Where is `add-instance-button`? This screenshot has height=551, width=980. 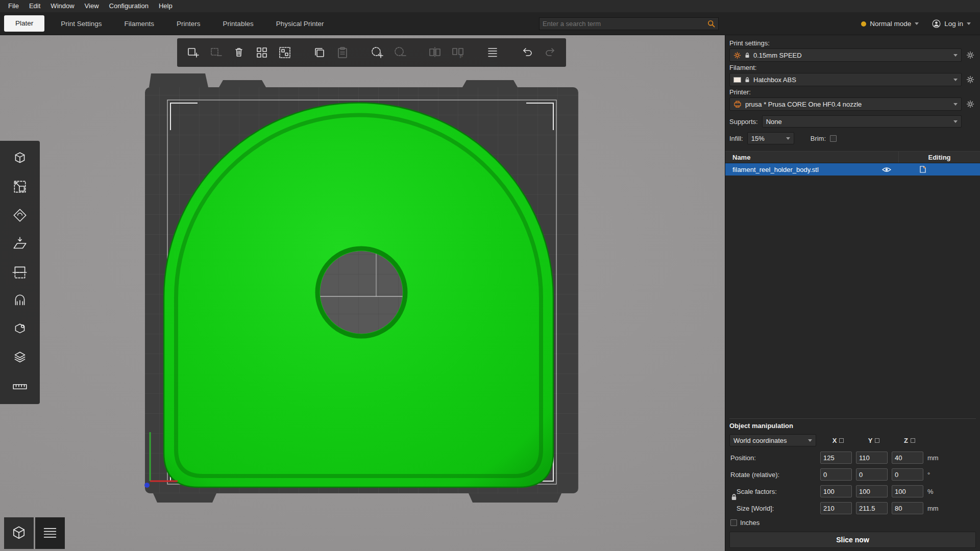 add-instance-button is located at coordinates (377, 53).